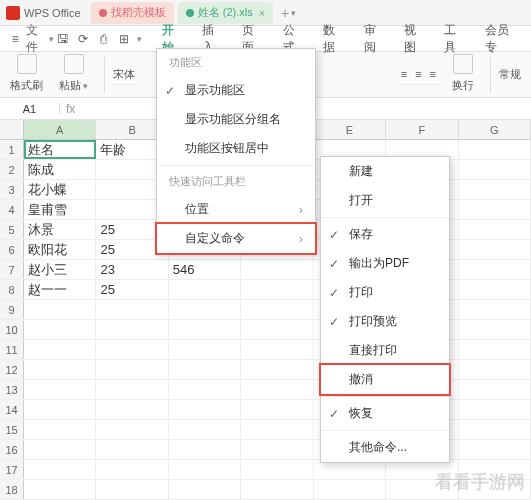 The height and width of the screenshot is (500, 531). I want to click on row-number: 5, so click(12, 230).